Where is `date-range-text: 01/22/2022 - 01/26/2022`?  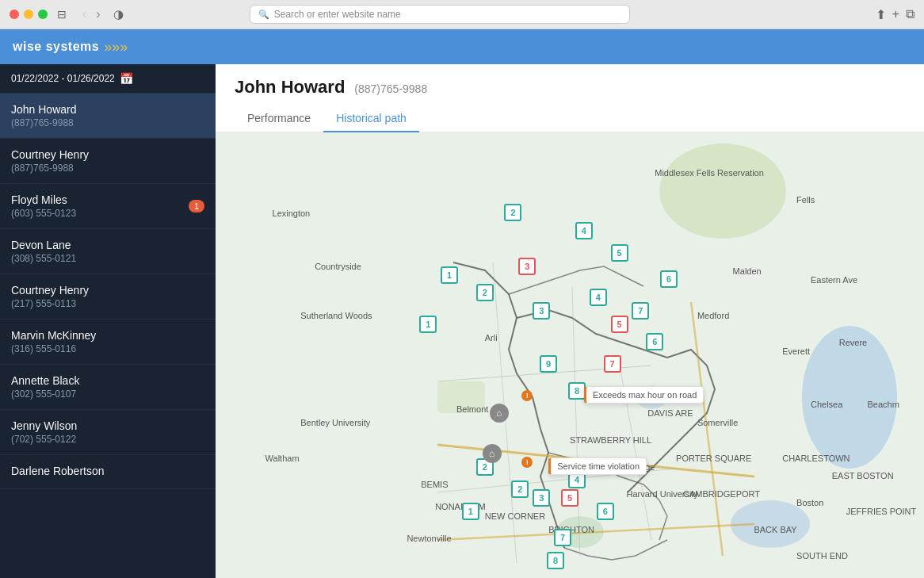
date-range-text: 01/22/2022 - 01/26/2022 is located at coordinates (63, 78).